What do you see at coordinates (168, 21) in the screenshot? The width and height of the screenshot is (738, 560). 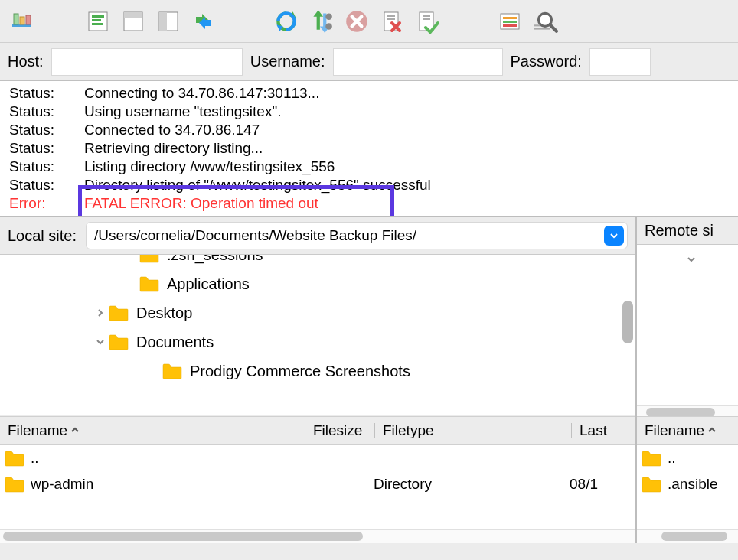 I see `toggle-remotetree-button` at bounding box center [168, 21].